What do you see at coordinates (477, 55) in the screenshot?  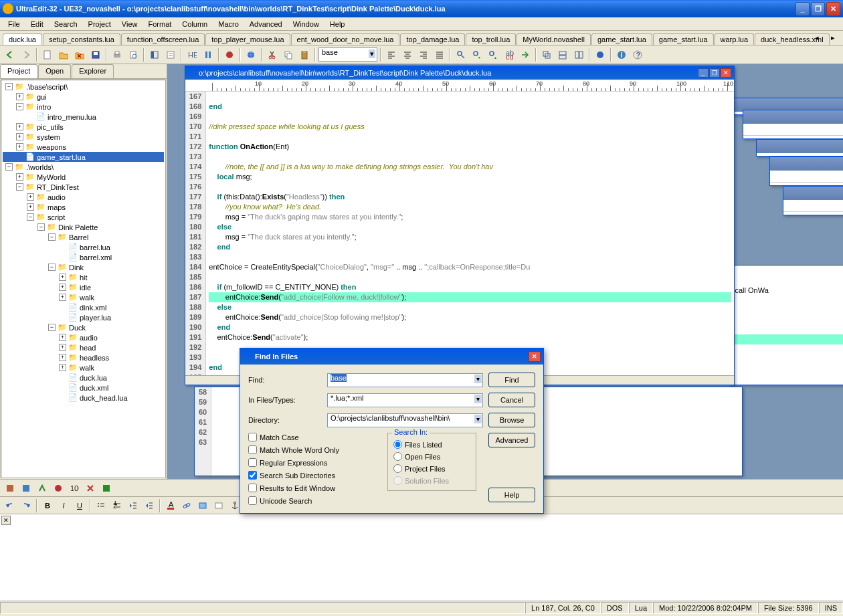 I see `find-next-button` at bounding box center [477, 55].